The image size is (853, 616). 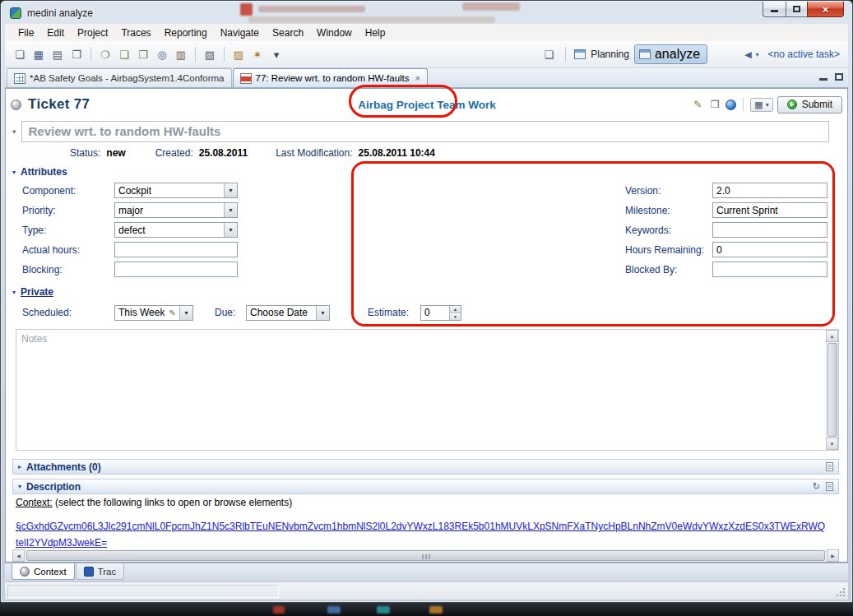 I want to click on trace-search-icon: ◎, so click(x=162, y=54).